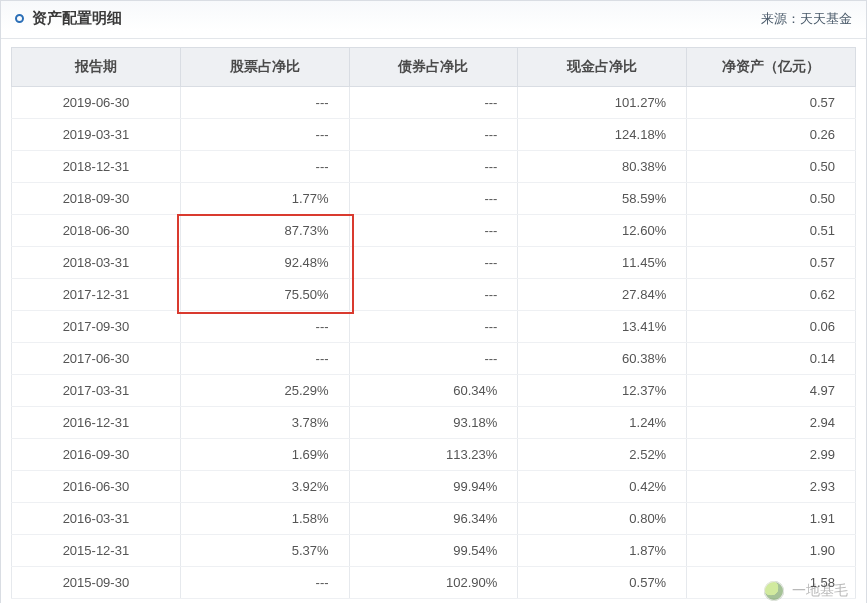 The height and width of the screenshot is (603, 867). What do you see at coordinates (96, 519) in the screenshot?
I see `cell-period: 2016-03-31` at bounding box center [96, 519].